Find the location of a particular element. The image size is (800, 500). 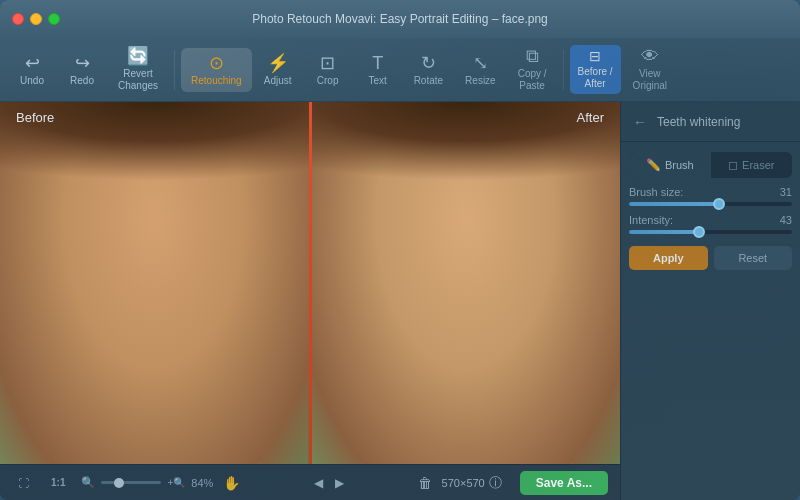

panel-back-button: ← is located at coordinates (640, 122).